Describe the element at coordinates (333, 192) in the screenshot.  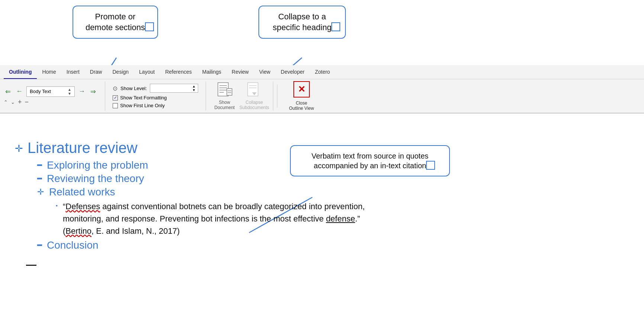
I see `outline-item-related: ✛ Related works` at that location.